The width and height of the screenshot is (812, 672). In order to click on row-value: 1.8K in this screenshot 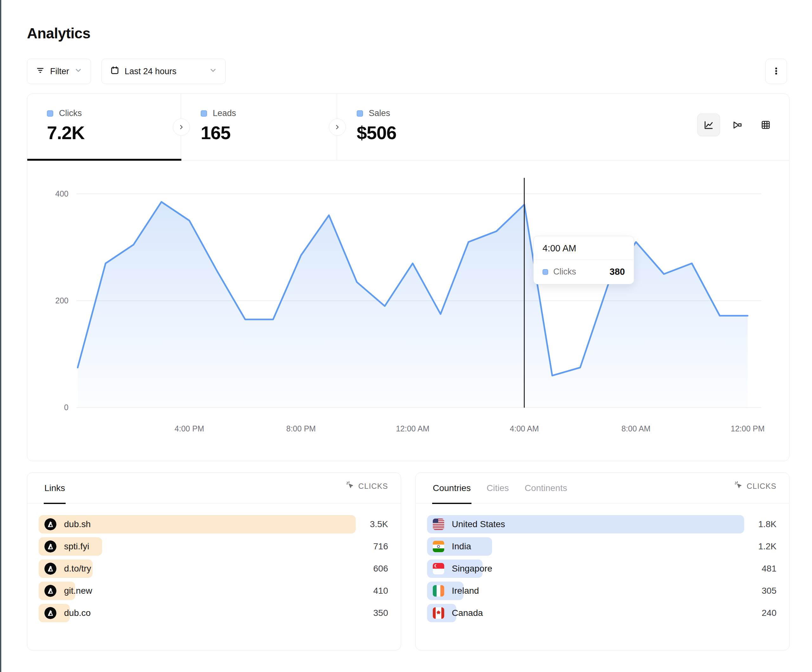, I will do `click(767, 524)`.